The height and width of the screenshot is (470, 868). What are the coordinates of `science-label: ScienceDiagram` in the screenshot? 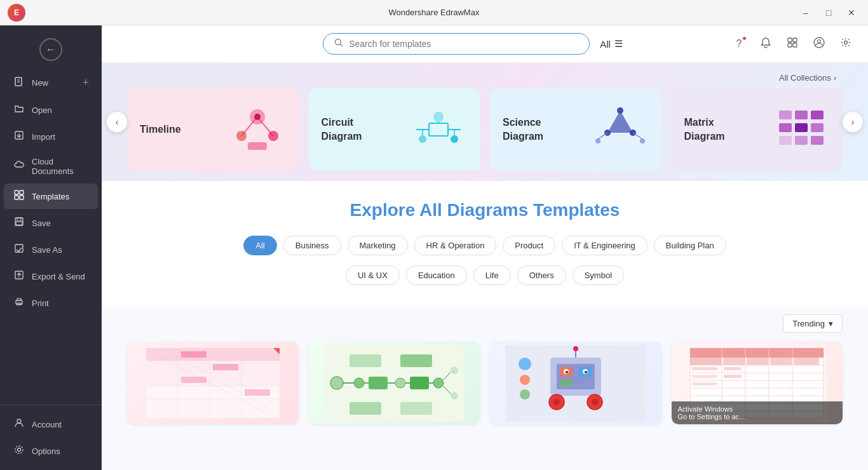 It's located at (523, 130).